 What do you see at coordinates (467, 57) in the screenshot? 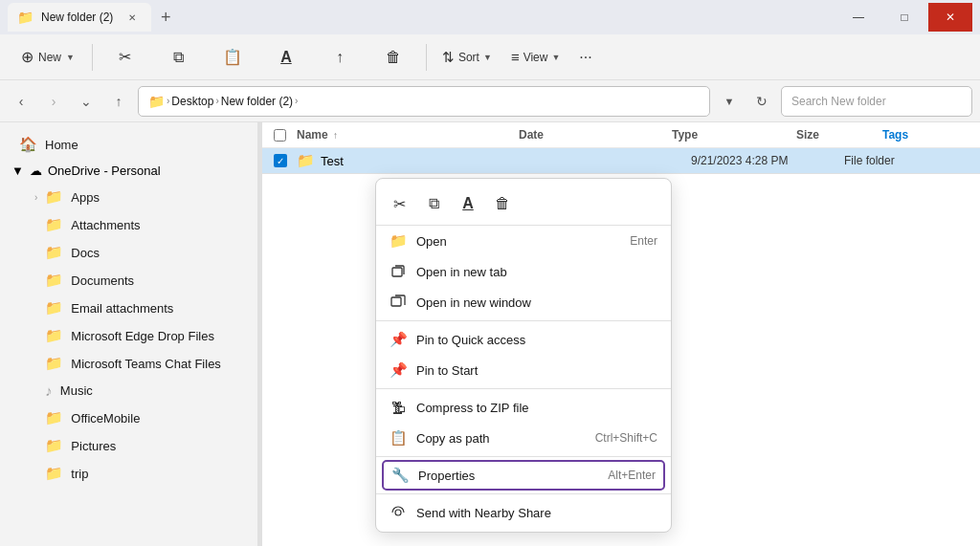
I see `sort-button: ⇅ Sort ▼` at bounding box center [467, 57].